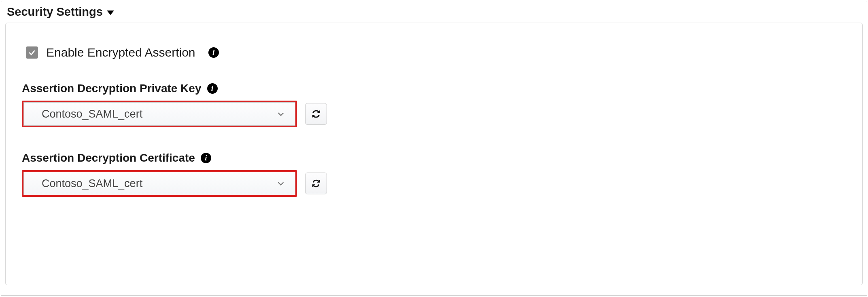 This screenshot has height=297, width=868. I want to click on certificate-select: Contoso_SAML_cert, so click(159, 183).